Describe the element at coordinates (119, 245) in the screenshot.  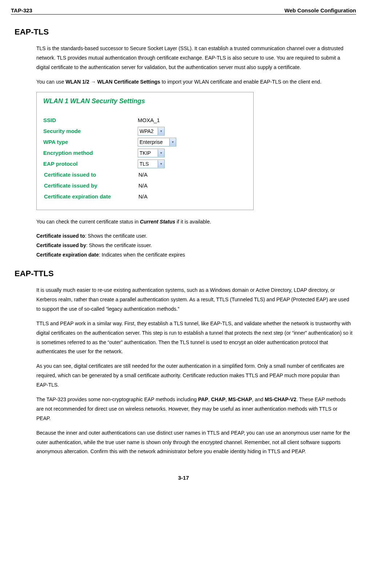
I see `definition: : Shows the certificate issuer.` at that location.